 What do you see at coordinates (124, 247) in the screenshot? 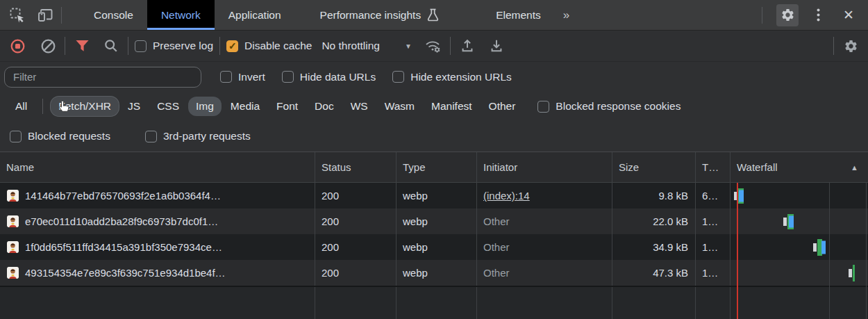
I see `request-name: 1f0dd65f511ffd34415a391bf350e7934ce…` at bounding box center [124, 247].